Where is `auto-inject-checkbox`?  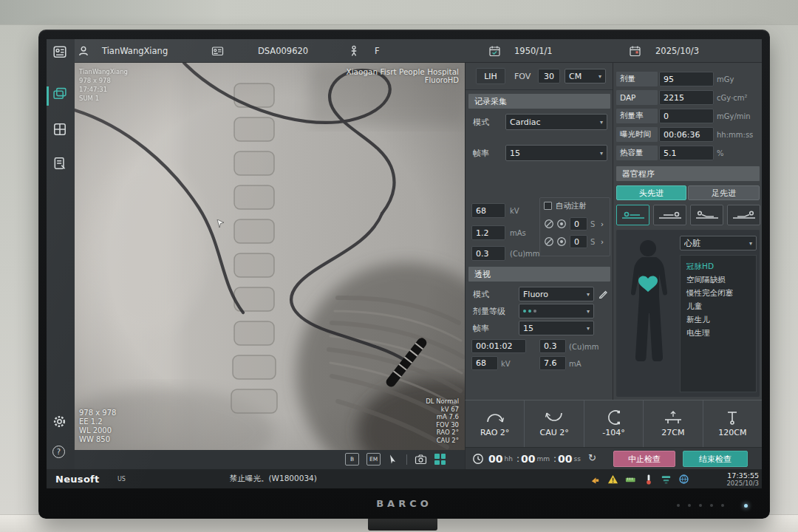 auto-inject-checkbox is located at coordinates (548, 205).